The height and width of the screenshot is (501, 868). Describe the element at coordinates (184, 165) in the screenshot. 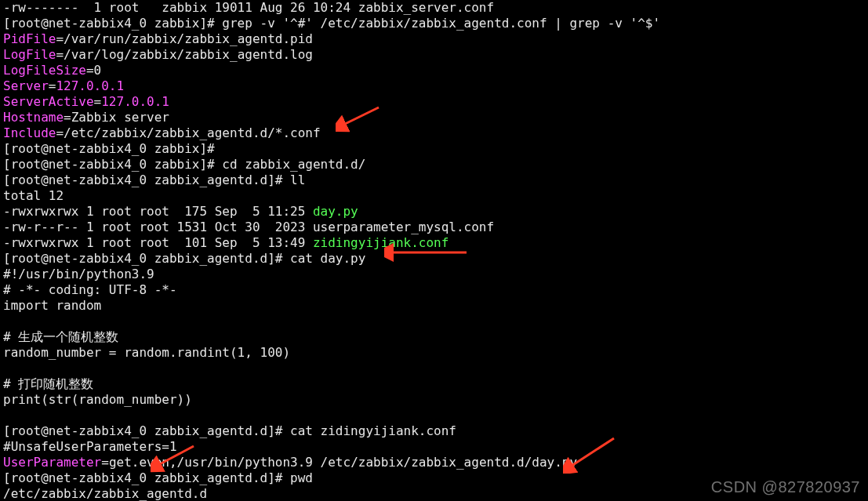

I see `prompt-cd: [root@net-zabbix4_0 zabbix]# cd zabbix_a…` at that location.